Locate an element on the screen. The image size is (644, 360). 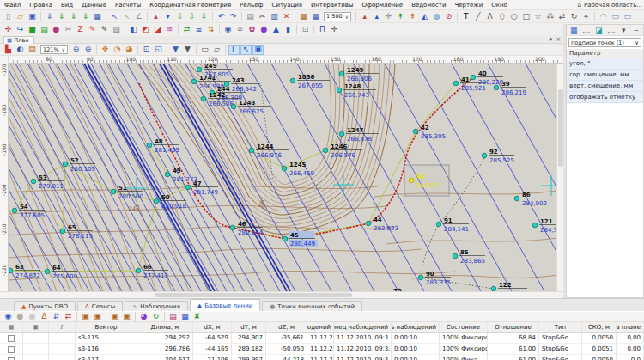
tower-icon: ⇞ is located at coordinates (412, 16).